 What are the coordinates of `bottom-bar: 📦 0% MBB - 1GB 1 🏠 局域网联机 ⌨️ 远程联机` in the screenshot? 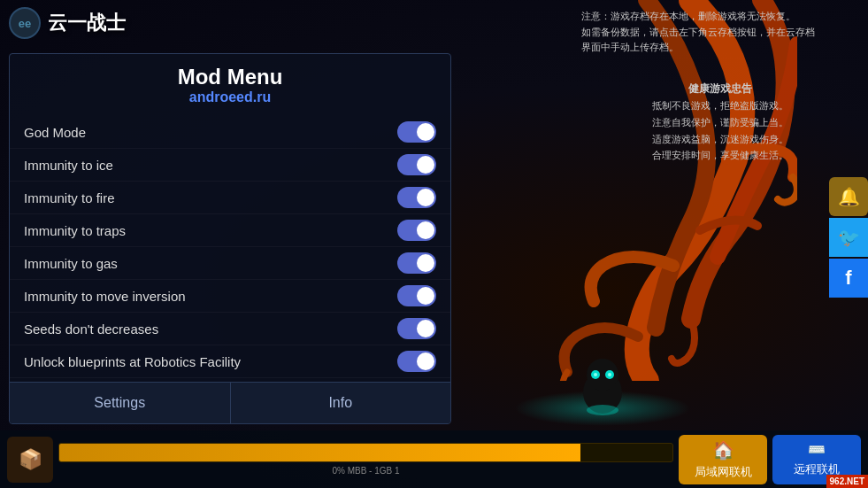 It's located at (434, 459).